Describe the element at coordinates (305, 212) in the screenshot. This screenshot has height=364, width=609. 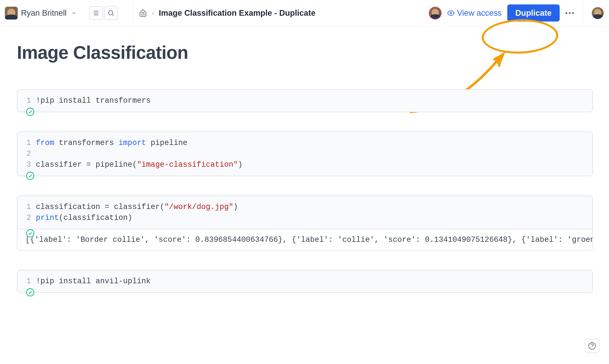
I see `code-wrap: 12classification = classifier("/work/dog…` at that location.